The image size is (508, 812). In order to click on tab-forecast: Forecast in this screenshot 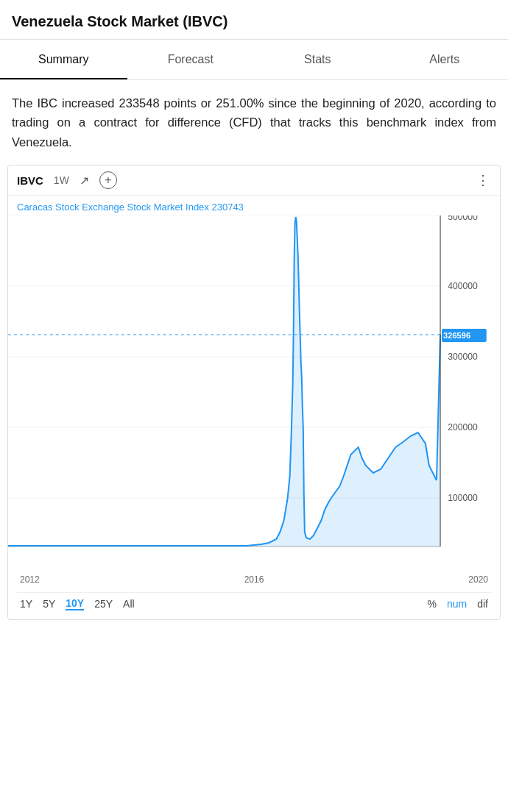, I will do `click(191, 60)`.